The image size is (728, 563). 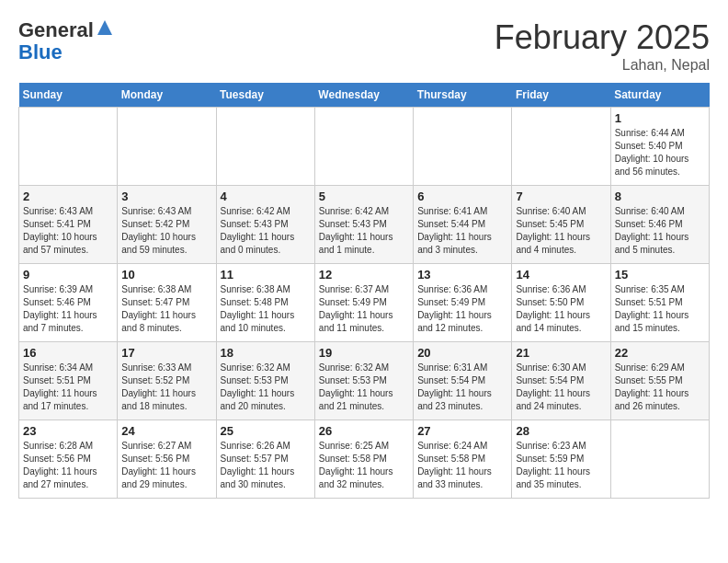 I want to click on day-info: Sunrise: 6:40 AM Sunset: 5:46 PM Dayligh…, so click(x=660, y=231).